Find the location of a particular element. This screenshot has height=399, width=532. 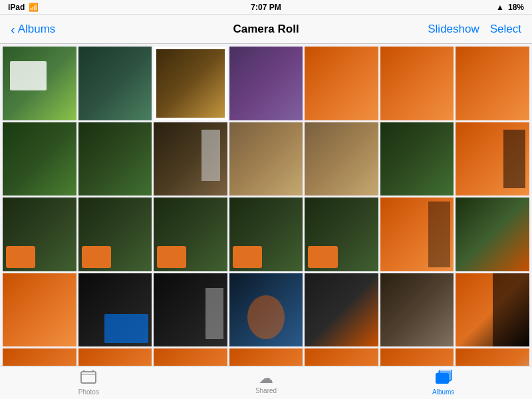

tab-shared-label: Shared is located at coordinates (266, 391).